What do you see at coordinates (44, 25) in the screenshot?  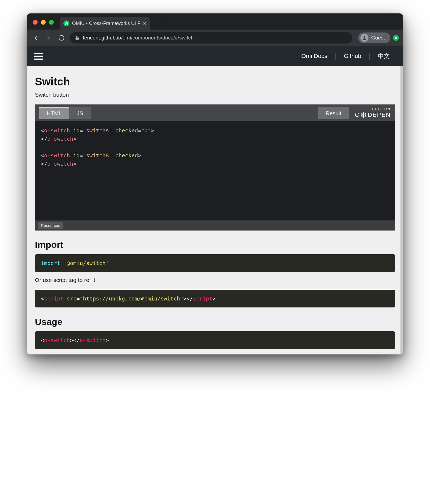 I see `window-controls` at bounding box center [44, 25].